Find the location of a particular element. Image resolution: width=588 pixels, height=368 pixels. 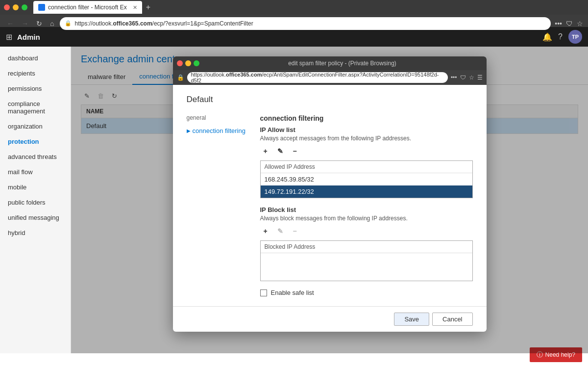

ip-allow-add-button: + is located at coordinates (266, 151).